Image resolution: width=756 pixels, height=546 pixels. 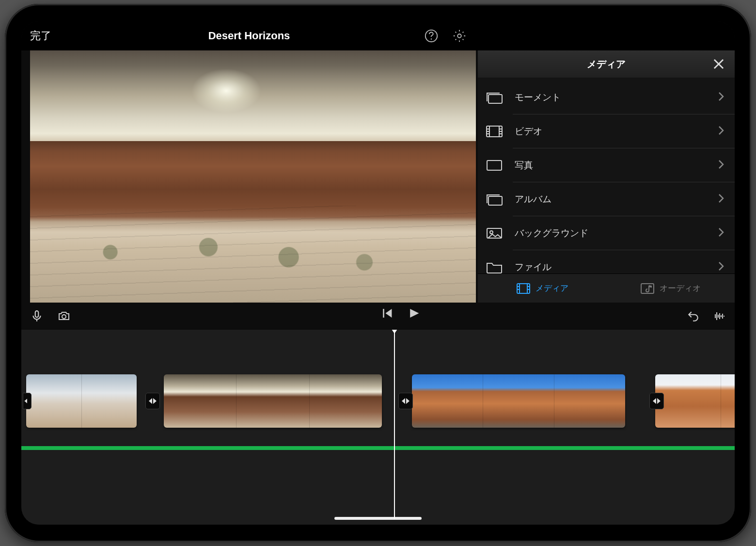 What do you see at coordinates (606, 262) in the screenshot?
I see `media-item-file: ファイル` at bounding box center [606, 262].